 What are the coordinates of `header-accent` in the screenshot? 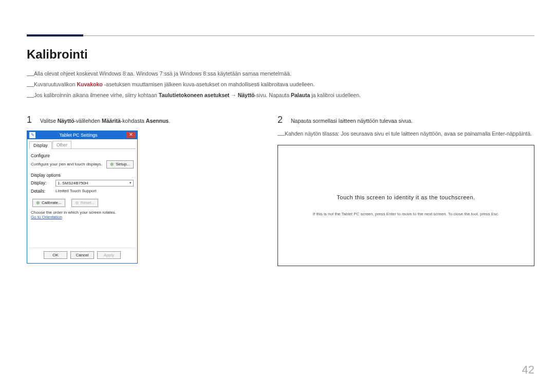 It's located at (55, 35).